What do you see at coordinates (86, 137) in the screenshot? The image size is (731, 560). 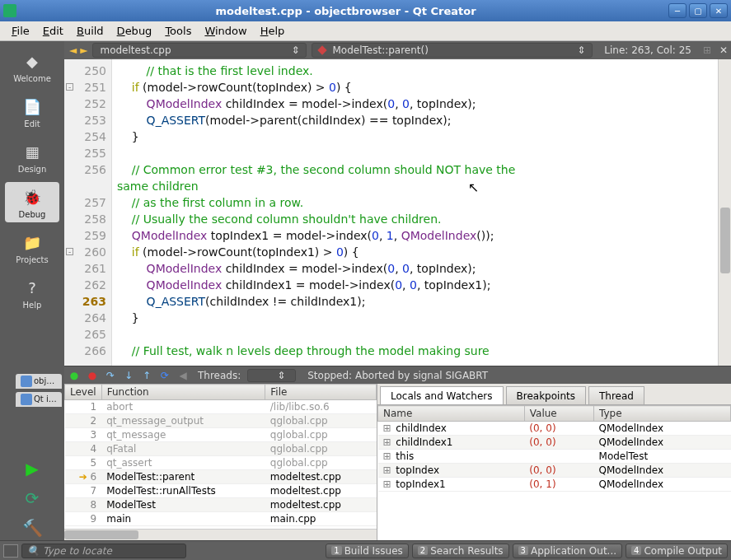 I see `gutter-line: 254` at bounding box center [86, 137].